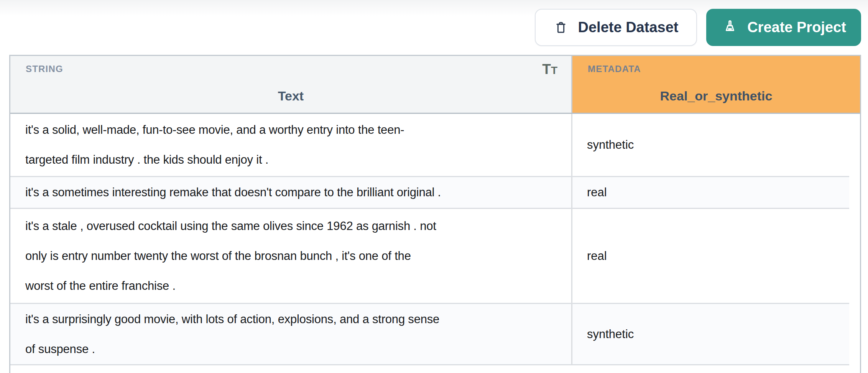 This screenshot has height=373, width=868. What do you see at coordinates (614, 69) in the screenshot?
I see `column-type-label: METADATA` at bounding box center [614, 69].